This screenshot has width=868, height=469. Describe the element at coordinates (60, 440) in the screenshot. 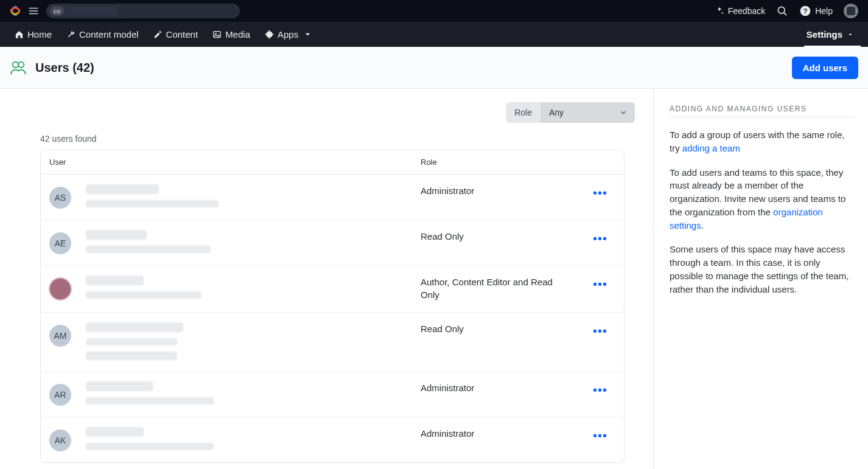

I see `user-avatar-initials: AK` at that location.